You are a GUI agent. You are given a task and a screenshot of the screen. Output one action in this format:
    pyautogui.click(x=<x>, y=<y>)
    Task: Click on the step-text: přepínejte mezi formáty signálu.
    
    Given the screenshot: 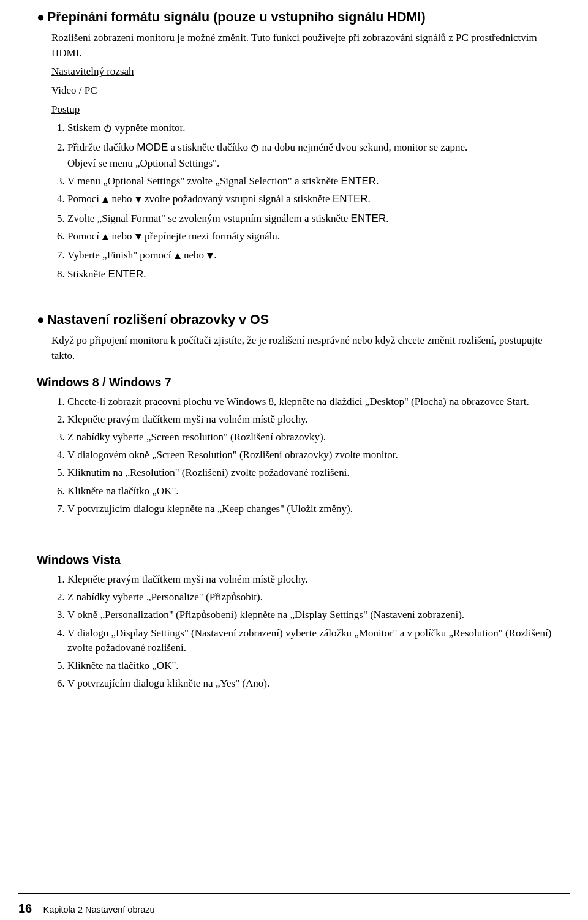 What is the action you would take?
    pyautogui.click(x=211, y=236)
    